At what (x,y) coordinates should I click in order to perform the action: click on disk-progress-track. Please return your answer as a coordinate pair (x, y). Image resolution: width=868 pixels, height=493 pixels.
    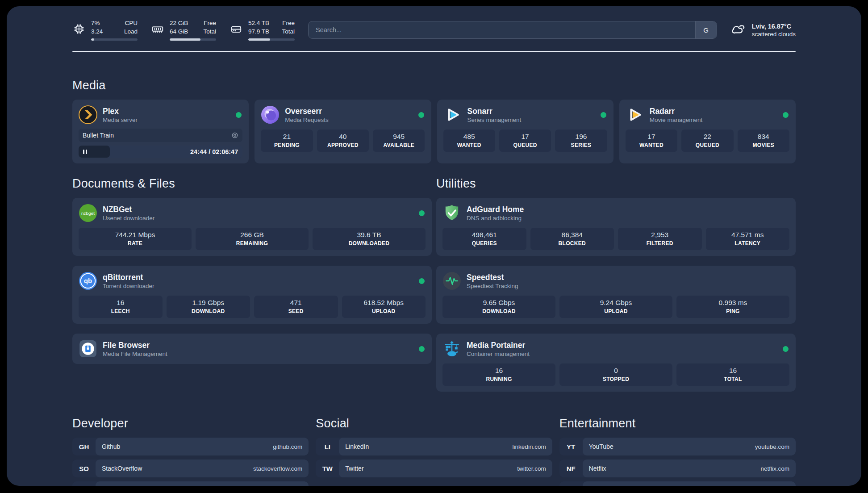
    Looking at the image, I should click on (271, 39).